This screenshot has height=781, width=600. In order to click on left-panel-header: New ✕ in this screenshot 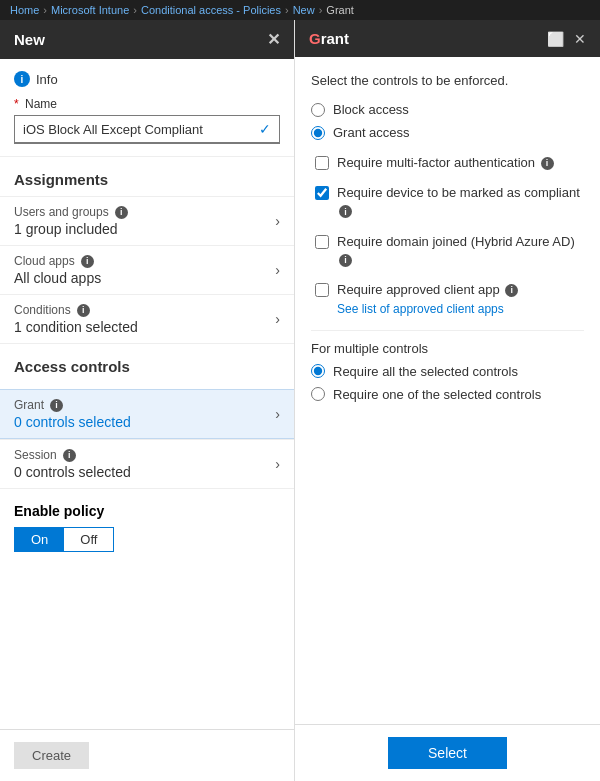, I will do `click(147, 40)`.